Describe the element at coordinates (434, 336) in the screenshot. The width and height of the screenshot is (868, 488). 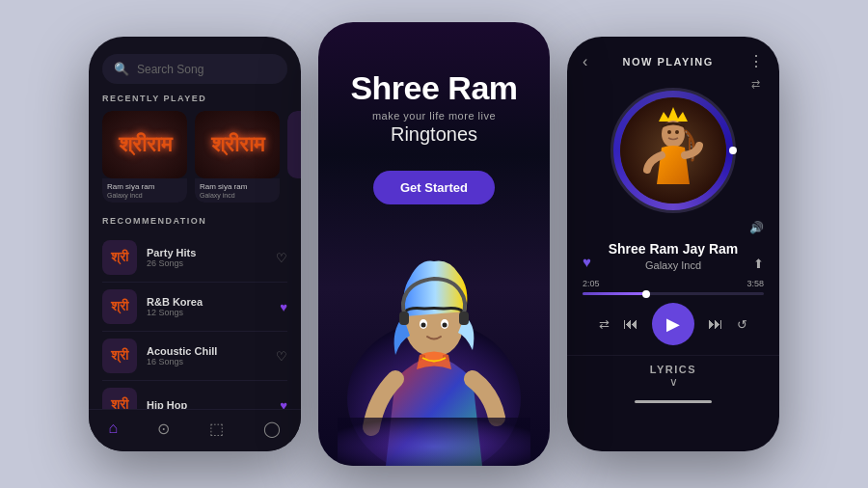
I see `girl-illustration` at that location.